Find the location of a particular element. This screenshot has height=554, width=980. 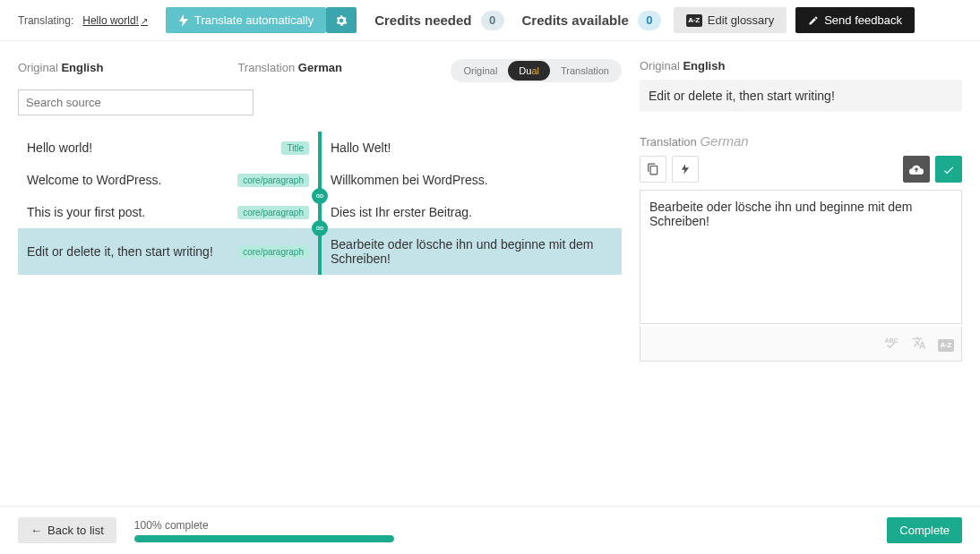

source-text: Hello world! is located at coordinates (59, 148).